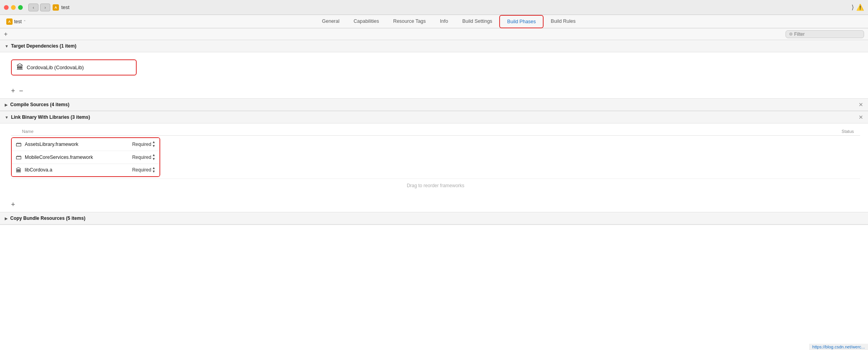 Image resolution: width=868 pixels, height=350 pixels. Describe the element at coordinates (477, 22) in the screenshot. I see `tab-build-settings: Build Settings` at that location.